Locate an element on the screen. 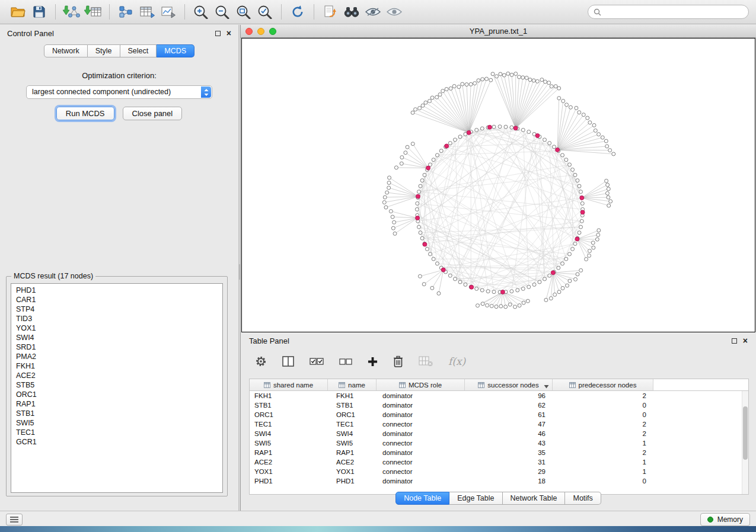 This screenshot has height=532, width=756. zoom-in-button is located at coordinates (201, 12).